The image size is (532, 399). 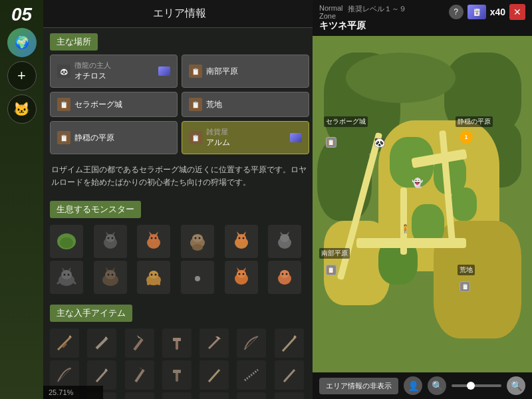 What do you see at coordinates (93, 76) in the screenshot?
I see `loc0-subname: オチロス` at bounding box center [93, 76].